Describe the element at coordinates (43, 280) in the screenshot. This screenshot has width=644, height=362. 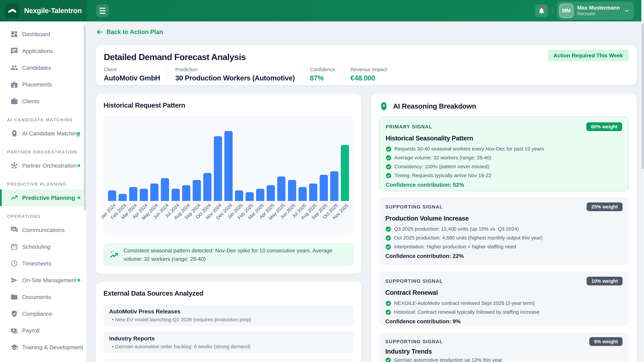
I see `sidebar-item-on-site-management: On-Site Management` at that location.